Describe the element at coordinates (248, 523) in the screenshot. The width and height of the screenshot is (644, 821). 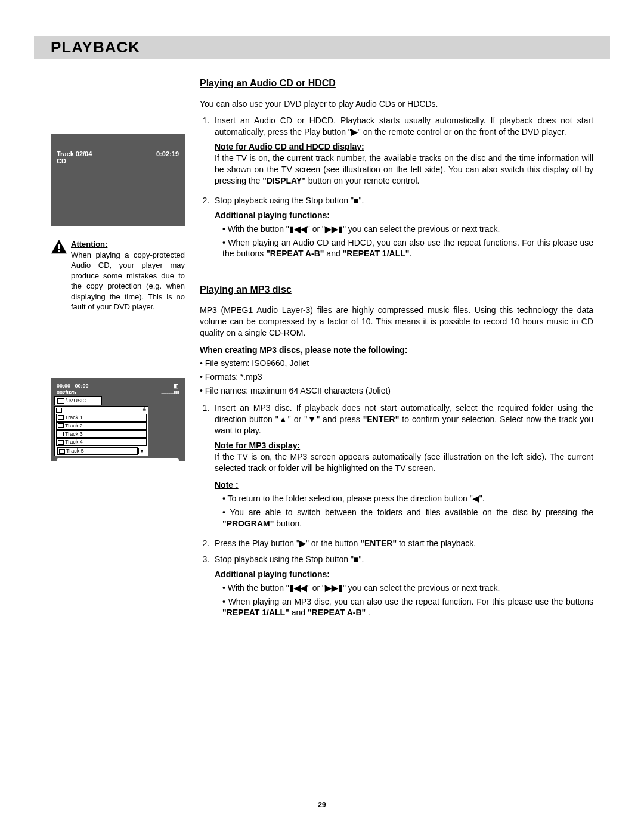
I see `program-button-ref: "PROGRAM"` at that location.